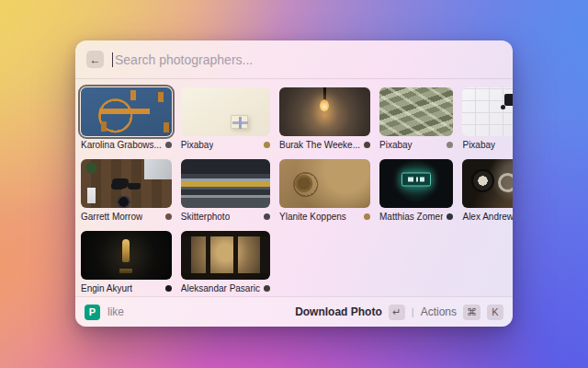  Describe the element at coordinates (338, 312) in the screenshot. I see `download-photo-button: Download Photo` at that location.